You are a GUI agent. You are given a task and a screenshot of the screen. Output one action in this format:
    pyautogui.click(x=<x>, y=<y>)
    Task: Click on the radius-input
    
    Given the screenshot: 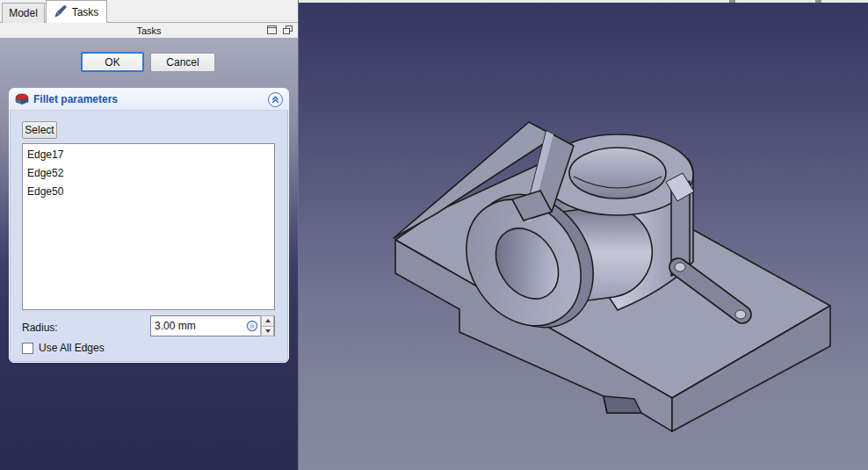 What is the action you would take?
    pyautogui.click(x=199, y=326)
    